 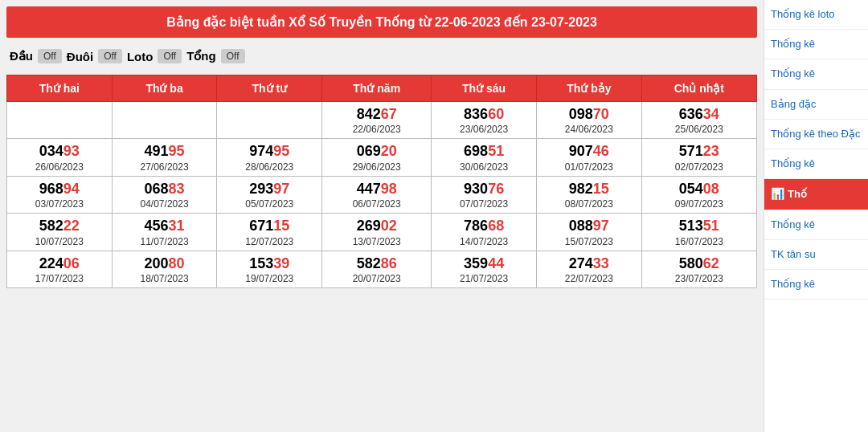 What do you see at coordinates (170, 56) in the screenshot?
I see `loto-toggle: Off` at bounding box center [170, 56].